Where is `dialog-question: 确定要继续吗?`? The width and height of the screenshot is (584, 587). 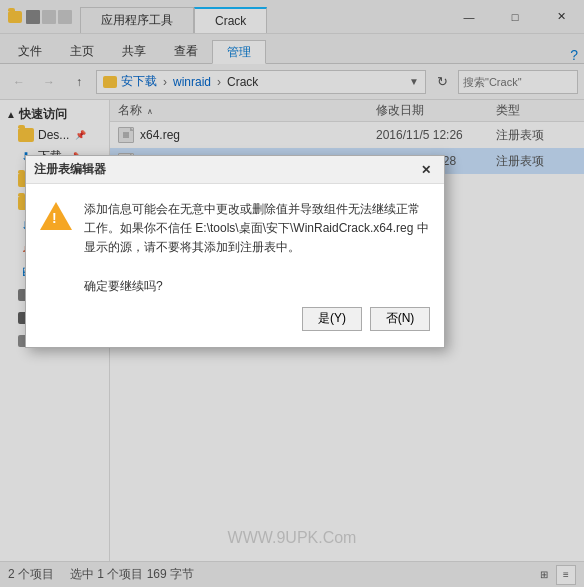 dialog-question: 确定要继续吗? is located at coordinates (235, 286).